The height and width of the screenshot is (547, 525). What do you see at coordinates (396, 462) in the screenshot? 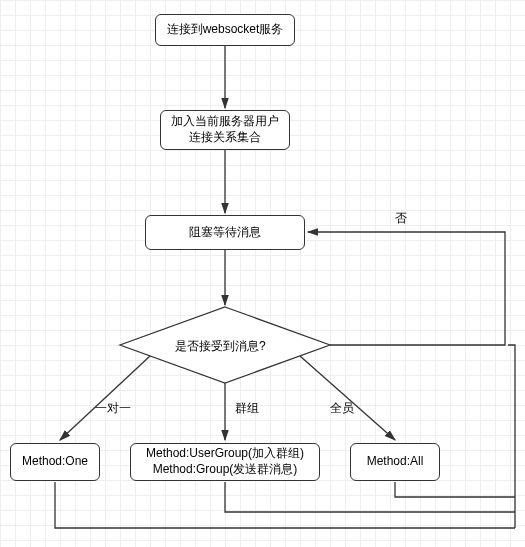
I see `node-text: Method:All` at bounding box center [396, 462].